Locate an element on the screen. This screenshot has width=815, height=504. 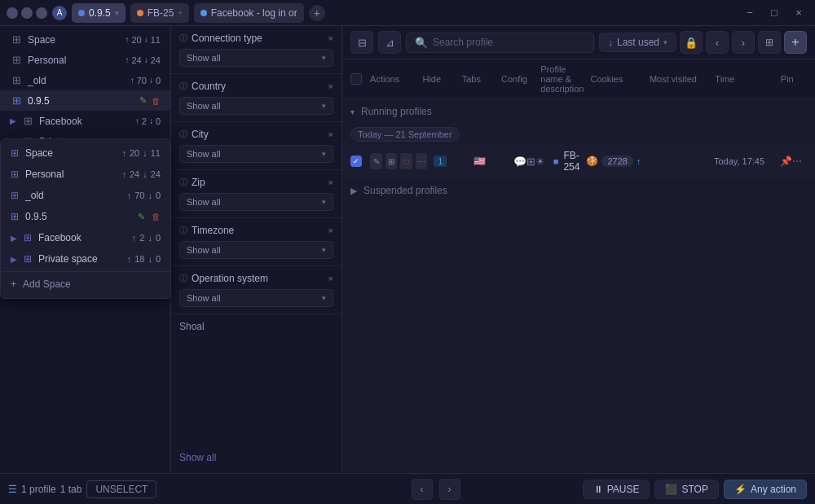
row-checkbox is located at coordinates (356, 161).